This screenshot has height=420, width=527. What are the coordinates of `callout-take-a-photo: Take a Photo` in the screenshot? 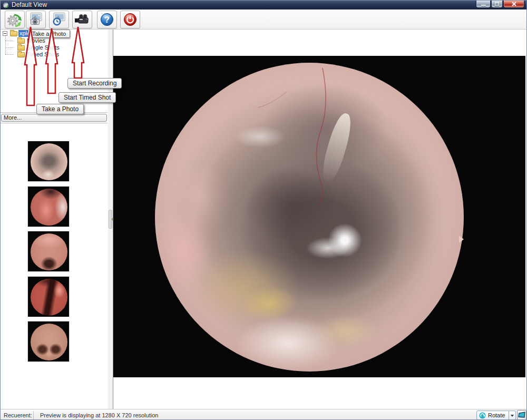 It's located at (60, 109).